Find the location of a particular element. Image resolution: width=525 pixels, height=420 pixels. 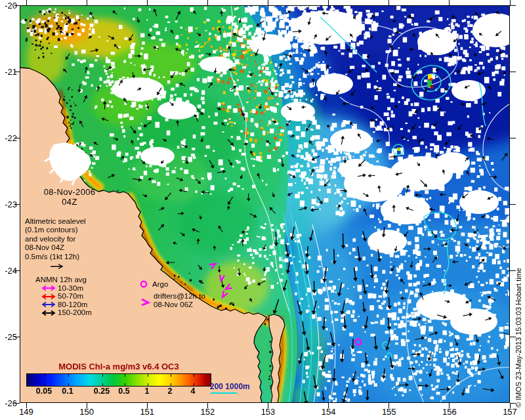

drifter-marker-icon is located at coordinates (146, 303).